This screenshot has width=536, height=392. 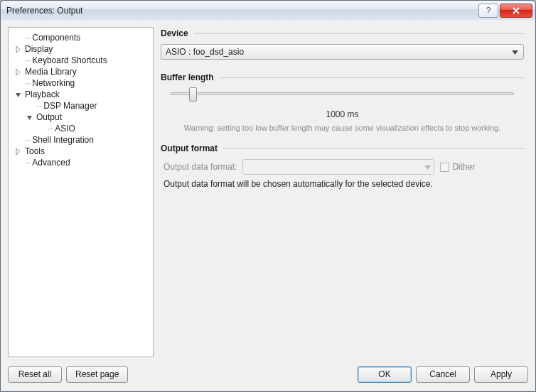 What do you see at coordinates (343, 94) in the screenshot?
I see `buffer-slider` at bounding box center [343, 94].